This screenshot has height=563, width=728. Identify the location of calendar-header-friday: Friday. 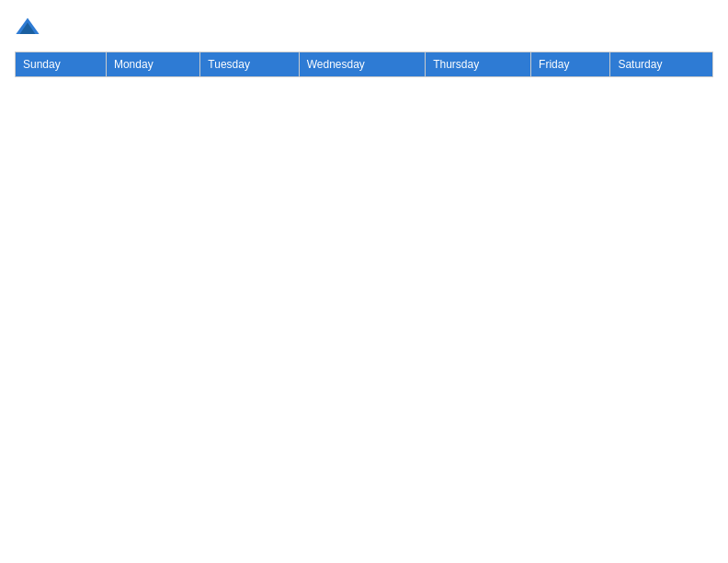
(571, 64).